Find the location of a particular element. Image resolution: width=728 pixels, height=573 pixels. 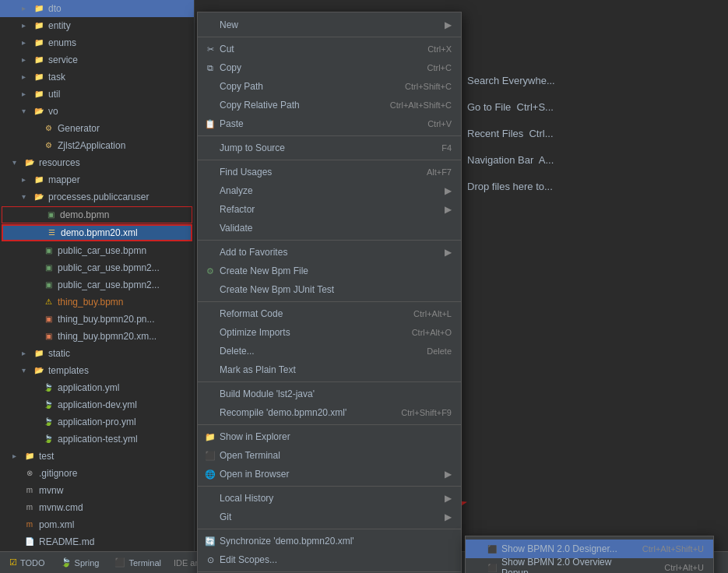

right-panel: Search Everywhe... Go to File Ctrl+S... … is located at coordinates (511, 134).